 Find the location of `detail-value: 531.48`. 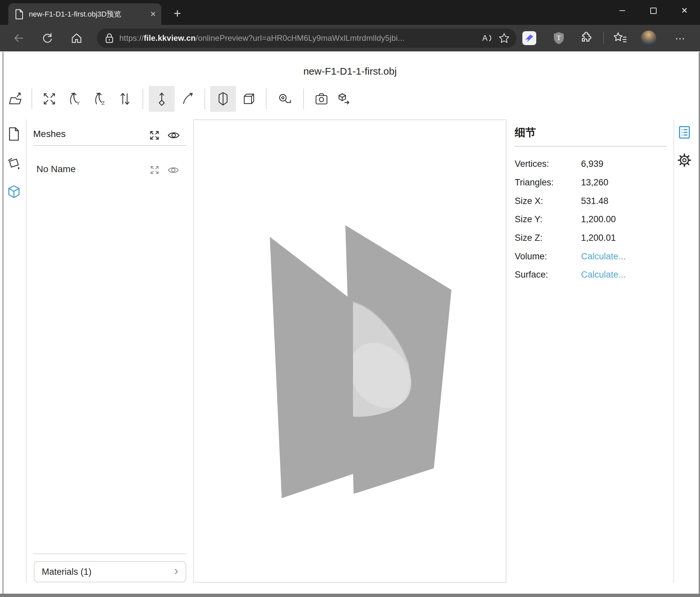

detail-value: 531.48 is located at coordinates (595, 201).